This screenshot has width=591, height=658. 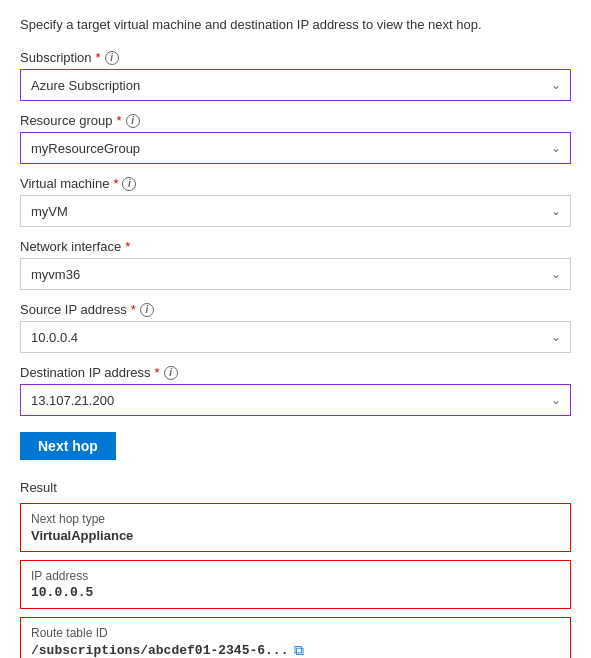 I want to click on virtual-machine-select: myVM, so click(x=296, y=211).